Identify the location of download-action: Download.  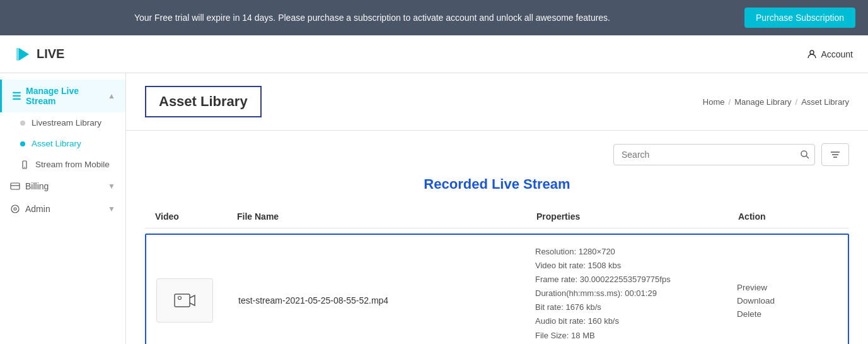
(787, 300).